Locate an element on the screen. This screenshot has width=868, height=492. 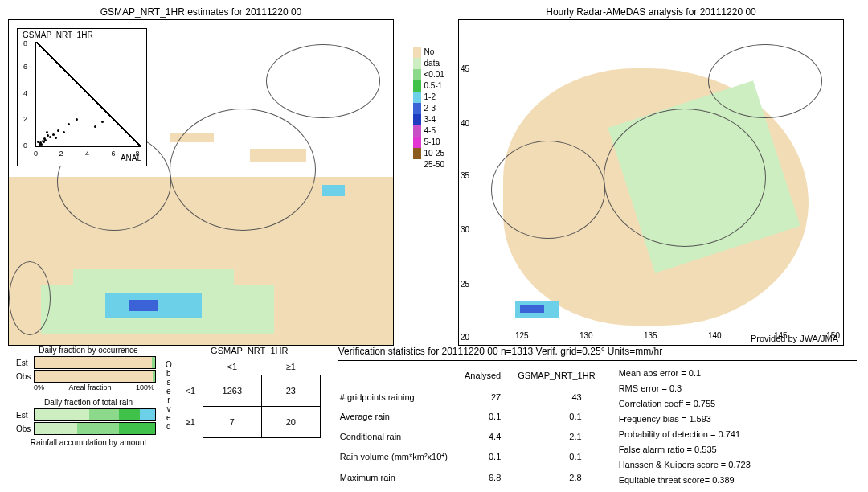
map2-title: Hourly Radar-AMeDAS analysis for 2011122… is located at coordinates (651, 12).